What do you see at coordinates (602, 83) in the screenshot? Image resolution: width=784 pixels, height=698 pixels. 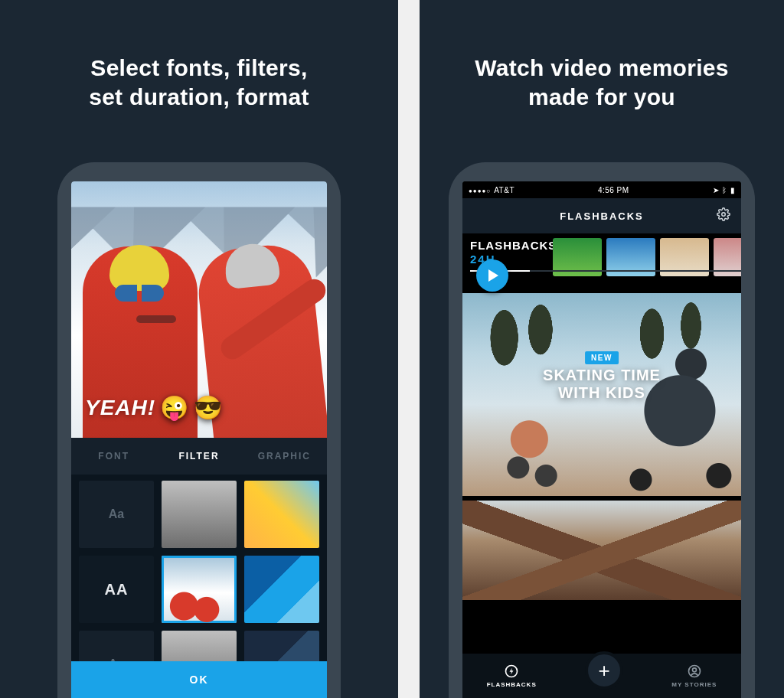 I see `headline-right: Watch video memories made for you` at bounding box center [602, 83].